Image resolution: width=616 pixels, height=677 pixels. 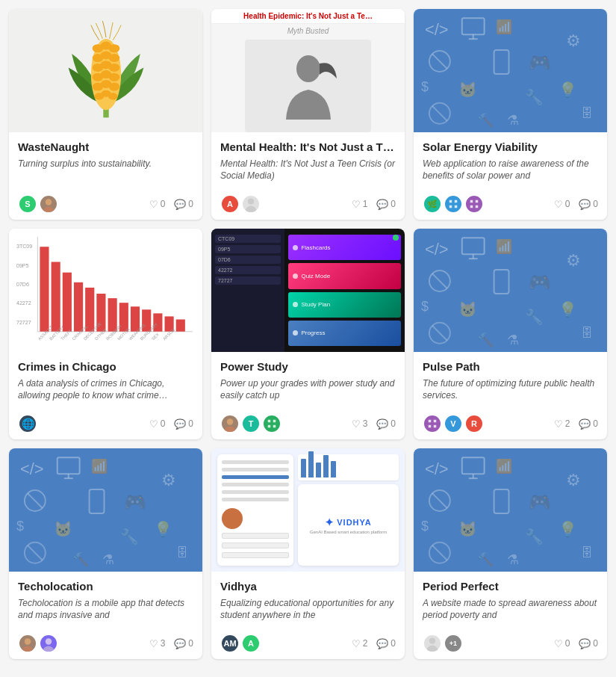 I want to click on card-image: 3TC09 09P5 07D6 42272 72727 ASSAULT BATT…, so click(x=106, y=290).